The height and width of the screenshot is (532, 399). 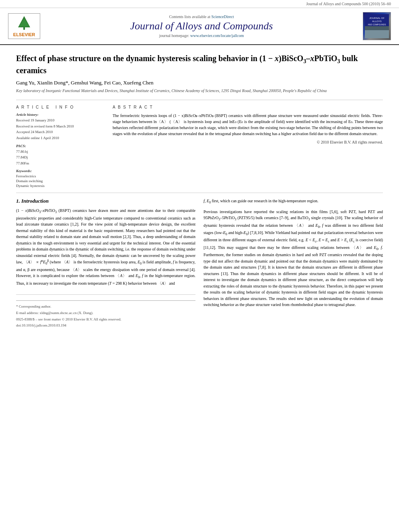 I want to click on section1-title: 1. Introduction, so click(x=106, y=201).